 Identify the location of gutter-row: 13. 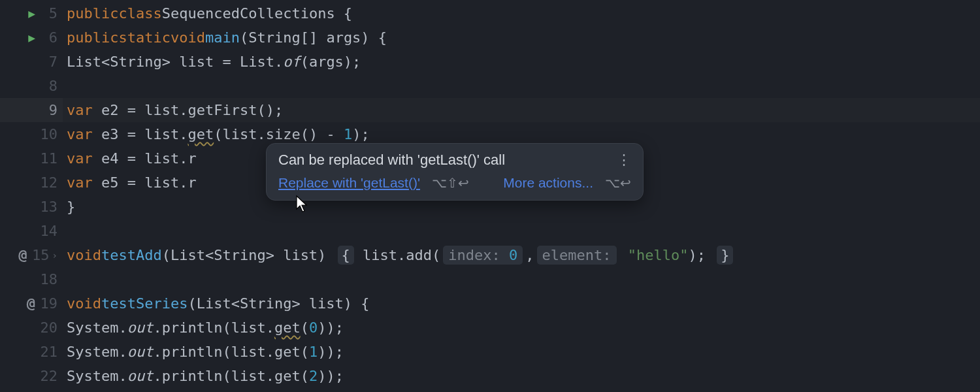
(31, 206).